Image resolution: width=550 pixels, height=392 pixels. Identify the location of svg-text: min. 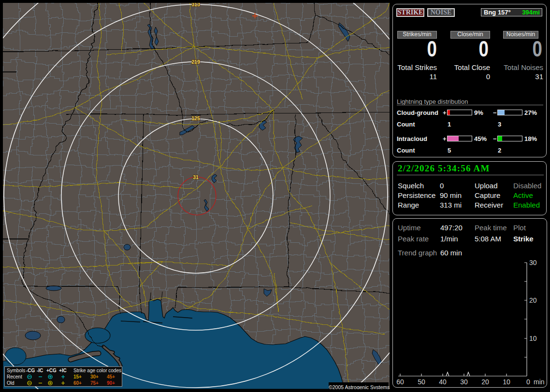
(539, 382).